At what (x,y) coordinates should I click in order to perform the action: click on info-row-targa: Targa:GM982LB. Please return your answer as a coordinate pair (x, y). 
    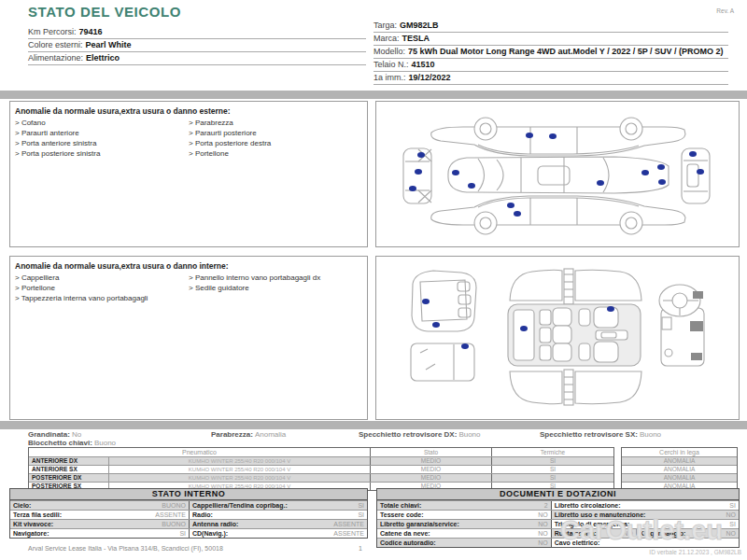
    Looking at the image, I should click on (551, 26).